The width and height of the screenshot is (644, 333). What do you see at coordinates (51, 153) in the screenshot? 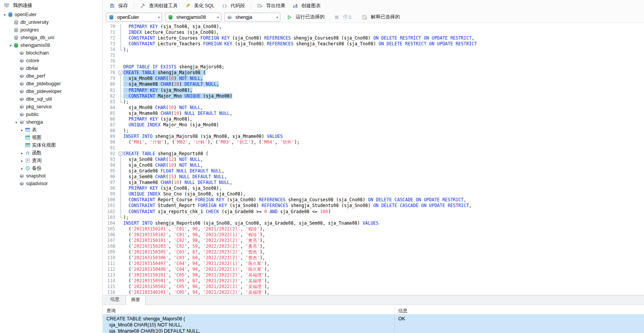
I see `tree-item-函数: ▸fx函数` at bounding box center [51, 153].